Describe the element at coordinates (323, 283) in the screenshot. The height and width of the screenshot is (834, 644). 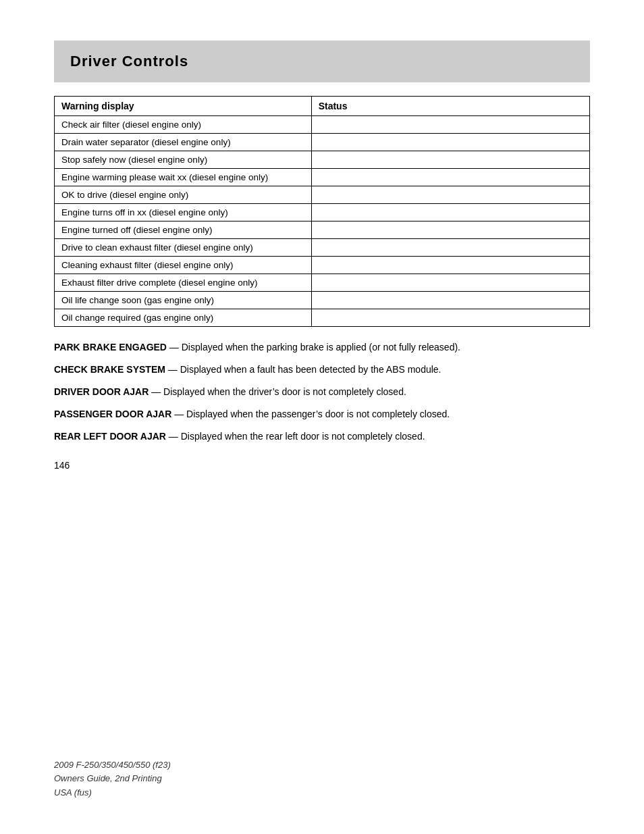
I see `table-row: Exhaust filter drive complete (diesel en…` at that location.